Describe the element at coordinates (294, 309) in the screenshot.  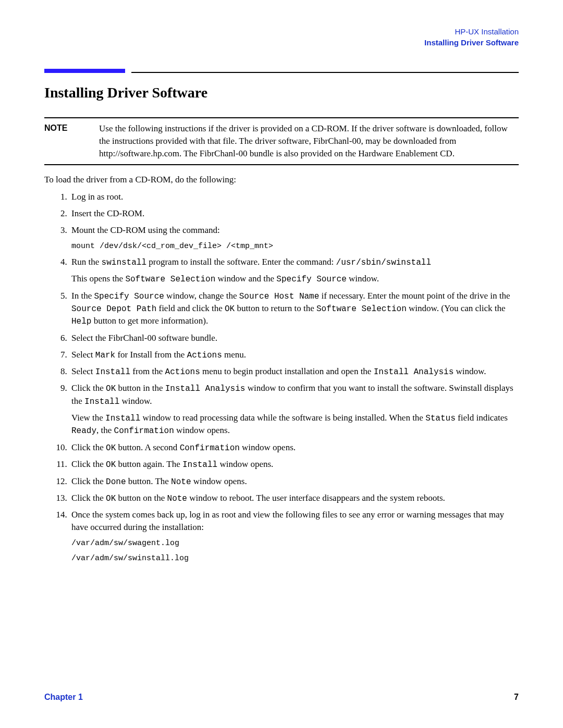
I see `step-5: In the Specify Source window, change the…` at that location.